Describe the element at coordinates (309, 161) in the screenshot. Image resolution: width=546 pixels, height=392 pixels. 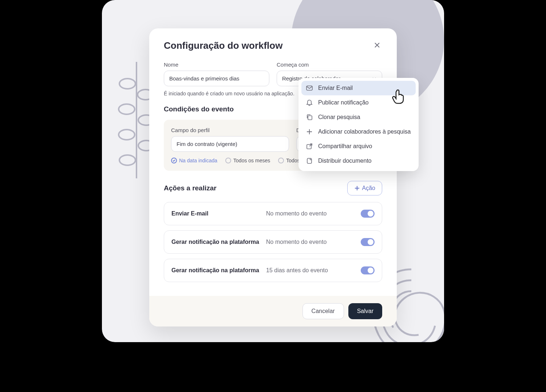
I see `document-icon` at that location.